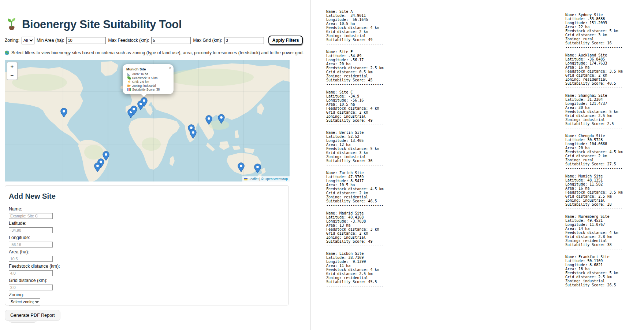 The width and height of the screenshot is (644, 330). What do you see at coordinates (594, 55) in the screenshot?
I see `site-name: Name: Auckland Site` at bounding box center [594, 55].